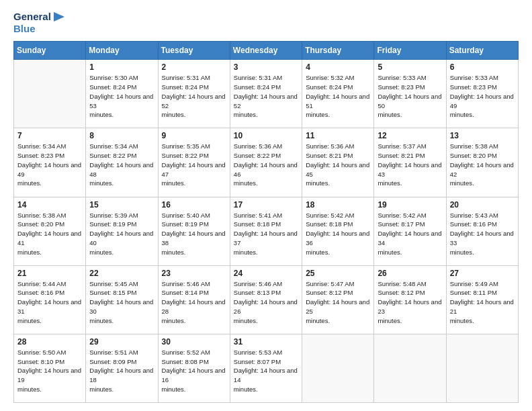  Describe the element at coordinates (266, 163) in the screenshot. I see `calendar-cell: 10Sunrise: 5:36 AMSunset: 8:22 PMDayligh…` at that location.